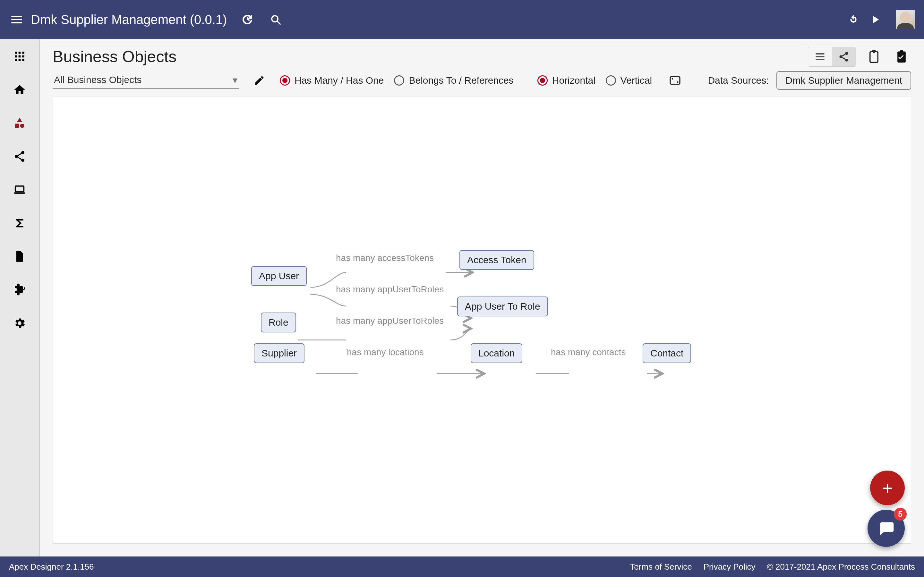 This screenshot has height=577, width=924. I want to click on sidebar-rail, so click(20, 298).